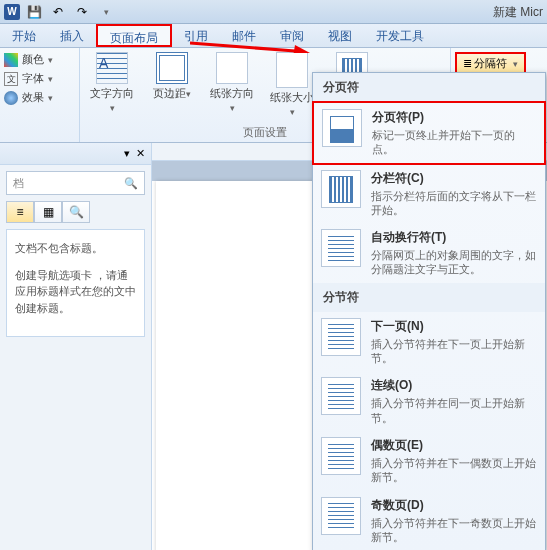 Image resolution: width=547 pixels, height=550 pixels. What do you see at coordinates (112, 84) in the screenshot?
I see `text-direction-button: A文字方向▾` at bounding box center [112, 84].